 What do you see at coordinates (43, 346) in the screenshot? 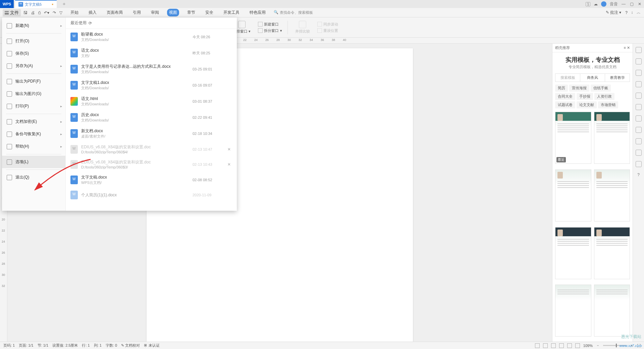
I see `status-section: 节: 1/1` at bounding box center [43, 346].